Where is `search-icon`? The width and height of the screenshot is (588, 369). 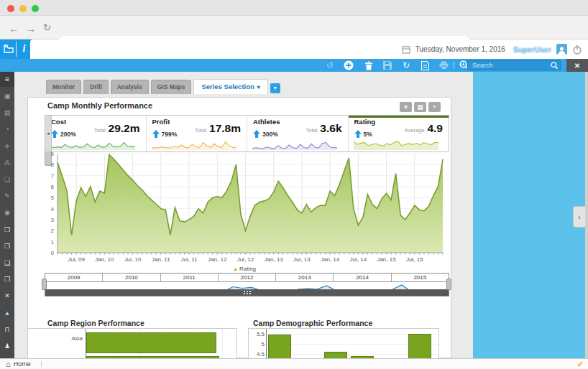
search-icon is located at coordinates (555, 66).